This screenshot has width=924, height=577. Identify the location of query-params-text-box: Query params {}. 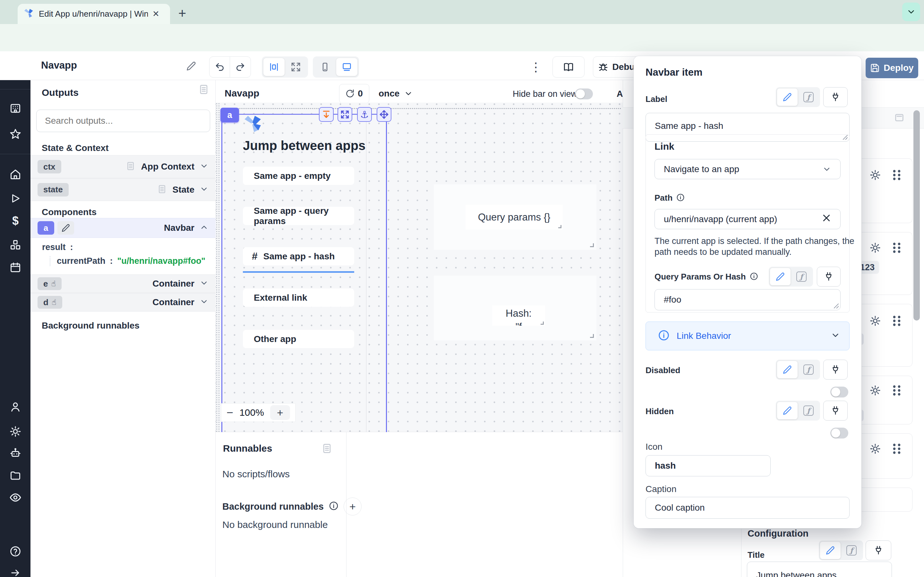
(514, 217).